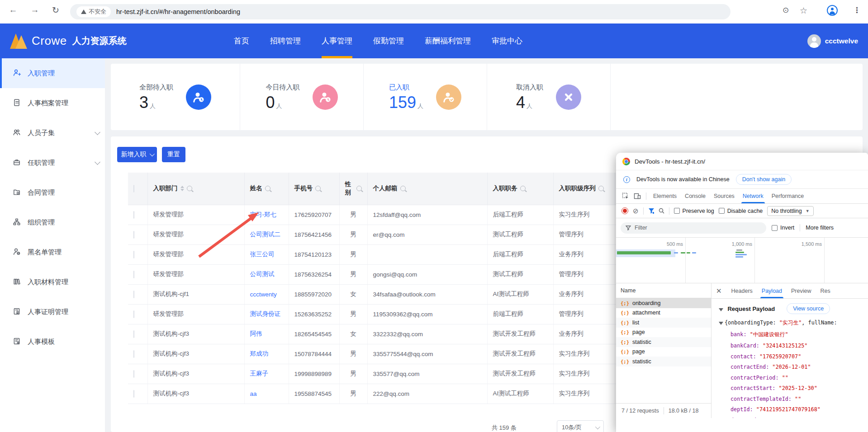 Image resolution: width=868 pixels, height=432 pixels. I want to click on sidebar-item-入职材料管理: 入职材料管理, so click(52, 282).